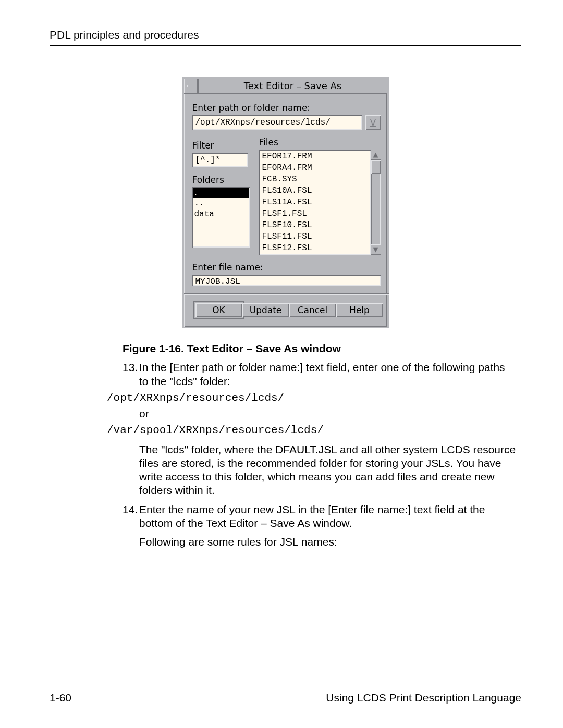 The image size is (563, 728). Describe the element at coordinates (131, 517) in the screenshot. I see `step-number: 14.` at that location.